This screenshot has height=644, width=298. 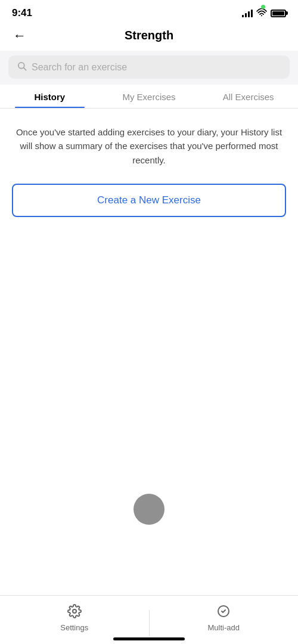 I want to click on settings-label: Settings, so click(x=74, y=627).